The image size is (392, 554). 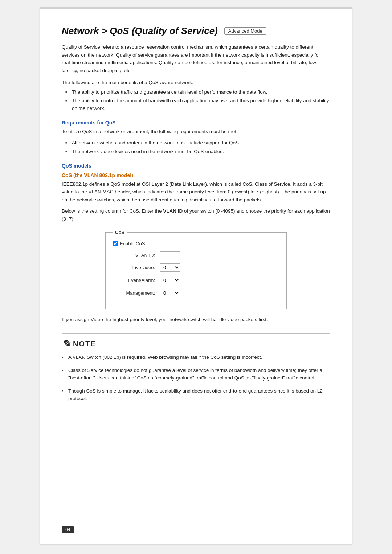 What do you see at coordinates (196, 374) in the screenshot?
I see `note-item: Class of Service technologies do not gua…` at bounding box center [196, 374].